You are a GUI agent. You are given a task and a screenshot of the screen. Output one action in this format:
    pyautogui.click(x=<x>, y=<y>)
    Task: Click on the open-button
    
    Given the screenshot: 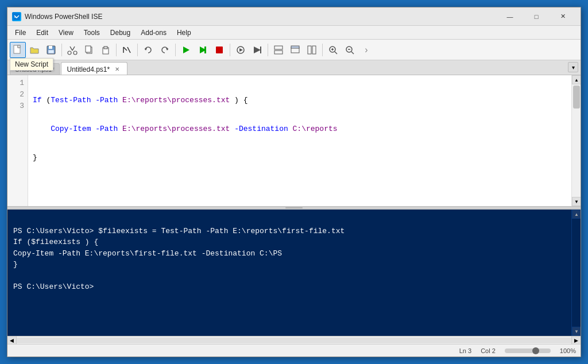 What is the action you would take?
    pyautogui.click(x=34, y=50)
    